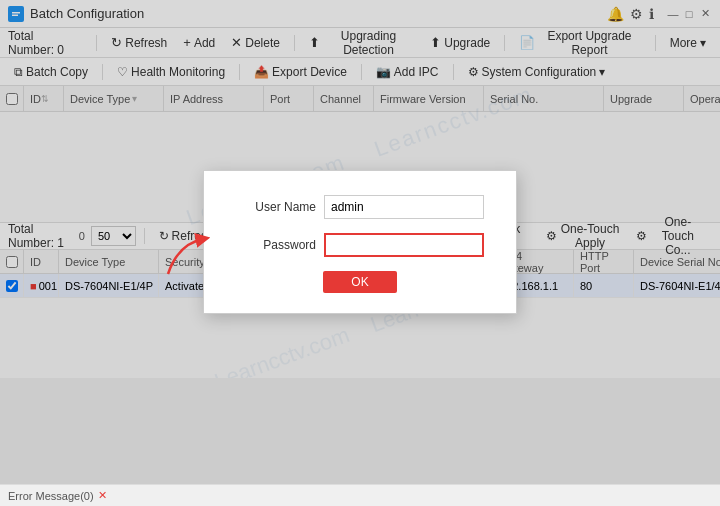  Describe the element at coordinates (360, 245) in the screenshot. I see `password-row: Password` at that location.